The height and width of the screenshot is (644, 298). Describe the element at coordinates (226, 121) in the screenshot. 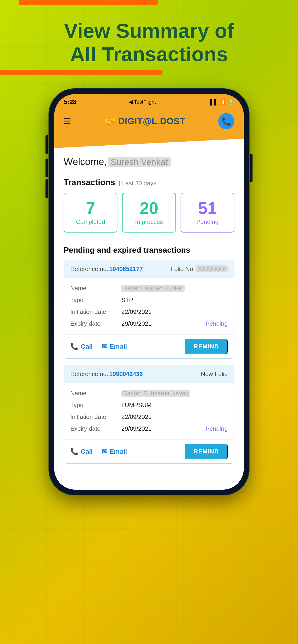

I see `support-phone-button: 📞` at that location.